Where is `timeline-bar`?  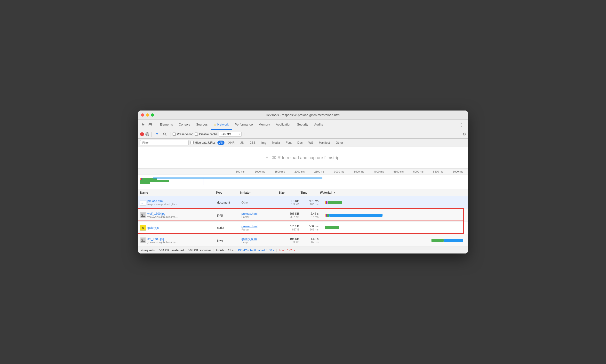
timeline-bar is located at coordinates (303, 182).